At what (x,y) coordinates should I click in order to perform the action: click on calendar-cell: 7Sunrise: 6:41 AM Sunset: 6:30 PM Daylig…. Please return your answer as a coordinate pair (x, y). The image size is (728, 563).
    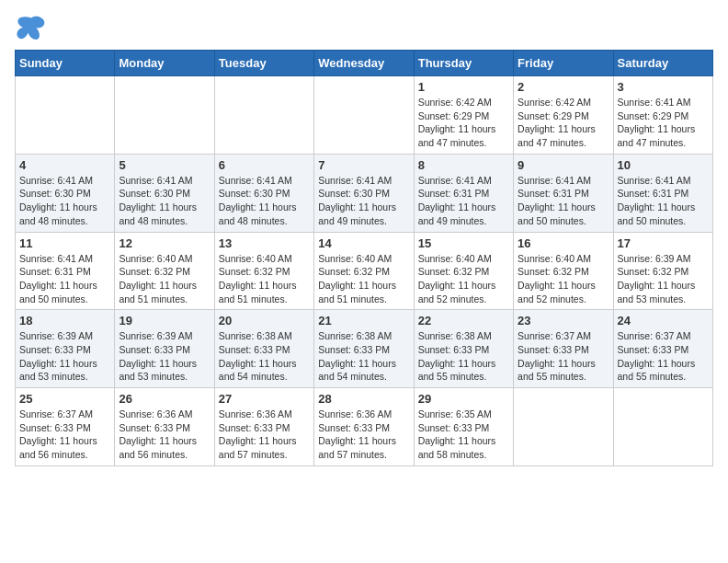
    Looking at the image, I should click on (364, 193).